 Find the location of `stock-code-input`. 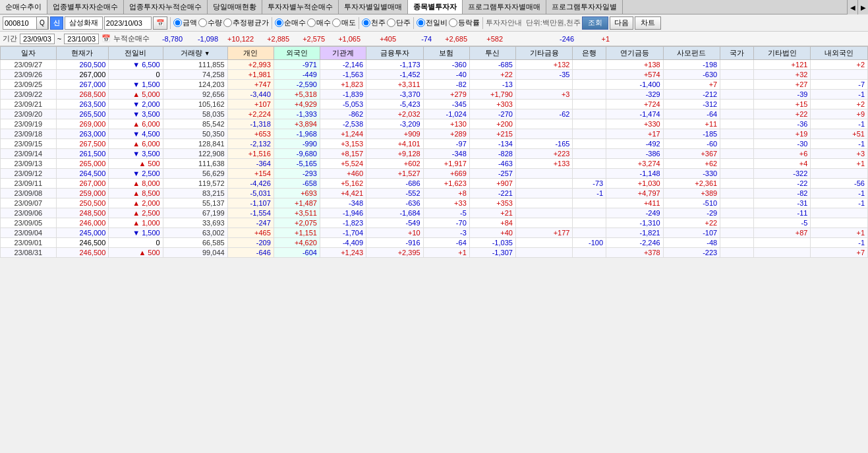

stock-code-input is located at coordinates (20, 23).